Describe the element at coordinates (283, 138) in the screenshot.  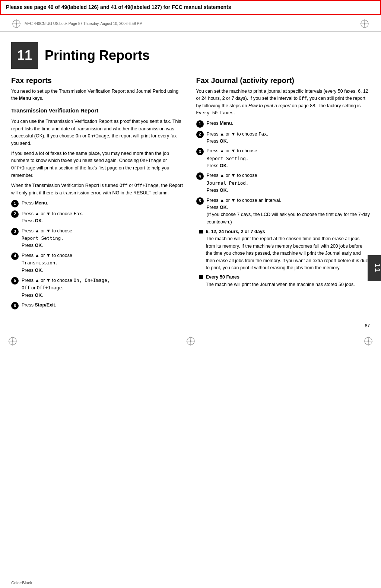
I see `journal-step-2: 2 Press ▲ or ▼ to choose Fax.Press OK.` at that location.